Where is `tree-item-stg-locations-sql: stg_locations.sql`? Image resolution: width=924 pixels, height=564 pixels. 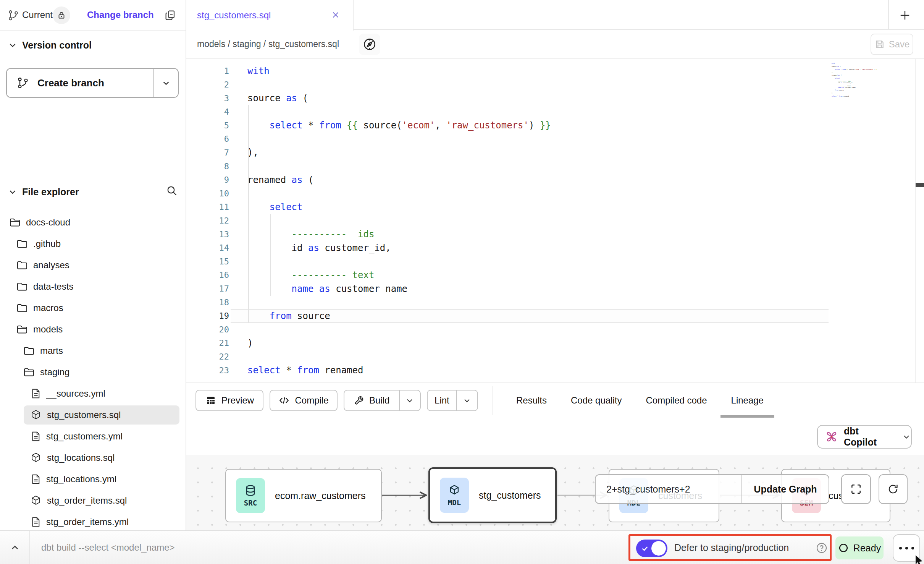 tree-item-stg-locations-sql: stg_locations.sql is located at coordinates (102, 458).